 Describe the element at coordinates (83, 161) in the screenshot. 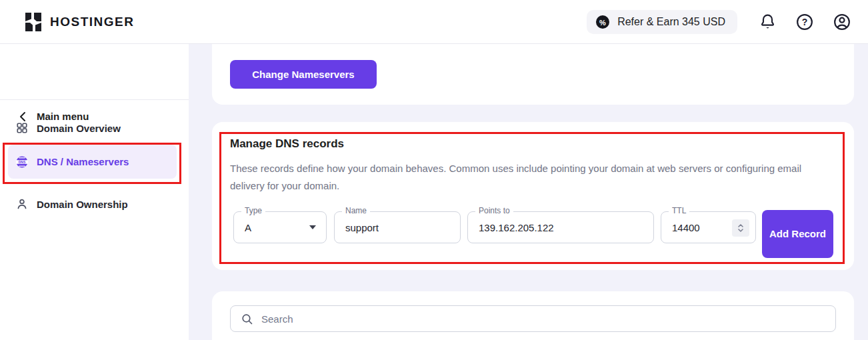

I see `sidebar-item-label: DNS / Nameservers` at that location.